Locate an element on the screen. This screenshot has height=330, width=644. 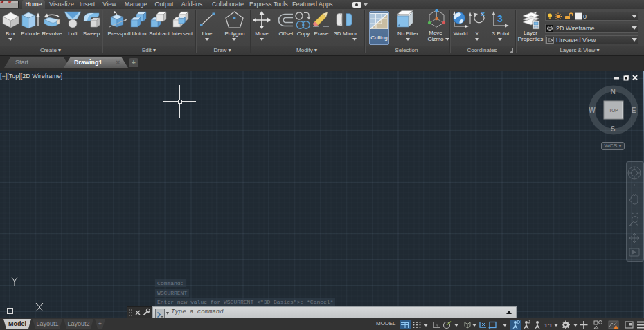
svg-text: S is located at coordinates (614, 129).